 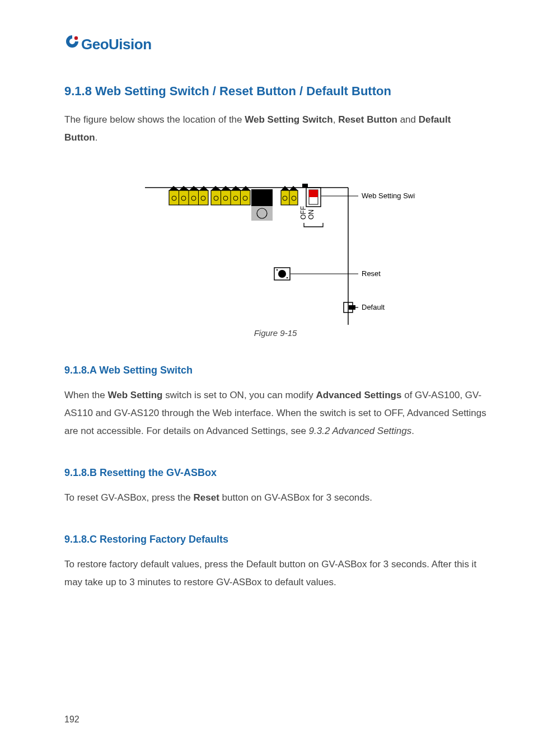 I want to click on web-setting-switch-label: Web Setting Switch, so click(x=388, y=196).